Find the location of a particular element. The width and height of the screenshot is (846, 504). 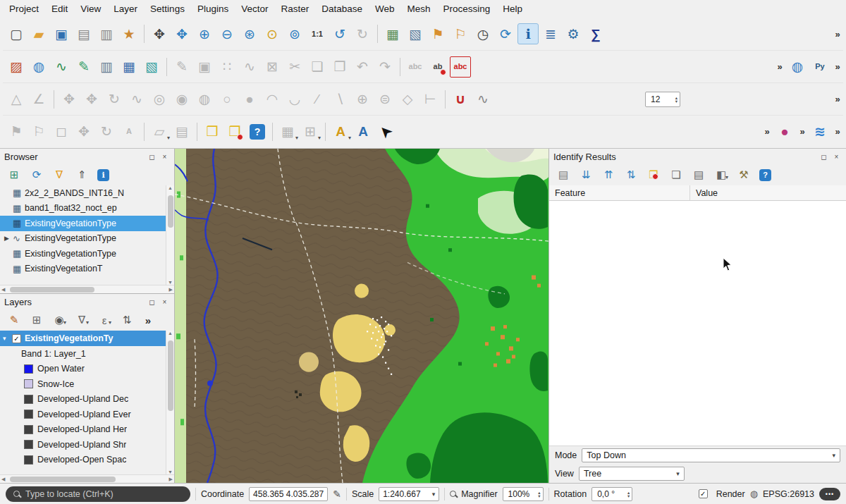

value-column-header: Value is located at coordinates (768, 193).